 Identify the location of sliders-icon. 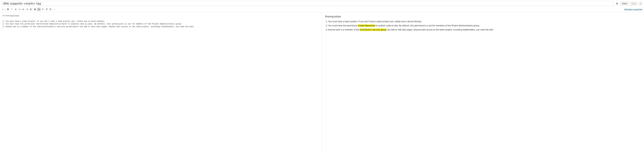
(617, 3).